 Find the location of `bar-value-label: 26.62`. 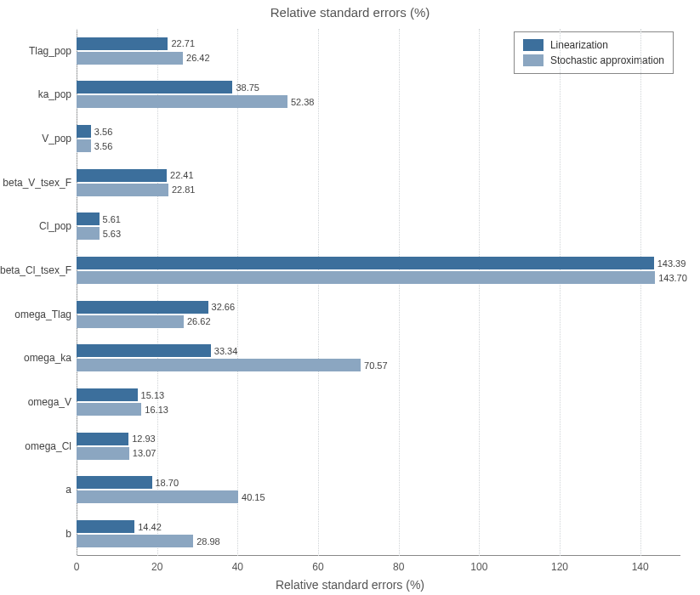

bar-value-label: 26.62 is located at coordinates (199, 321).